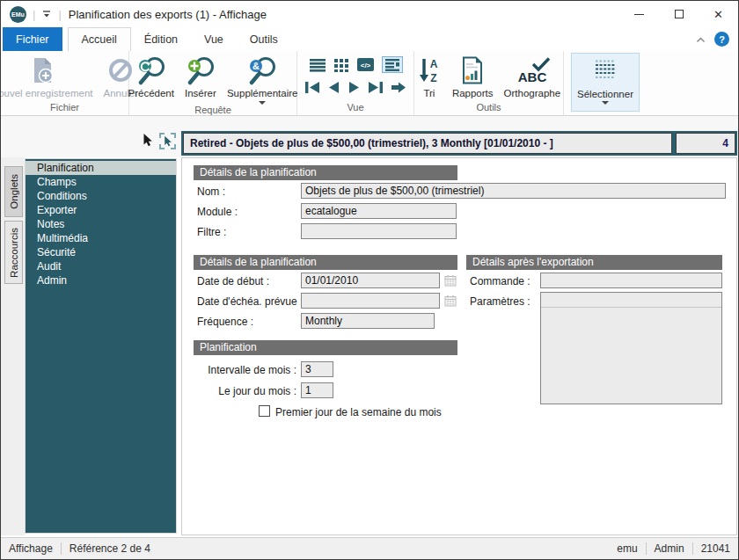  Describe the element at coordinates (148, 141) in the screenshot. I see `arrow-cursor-icon` at that location.